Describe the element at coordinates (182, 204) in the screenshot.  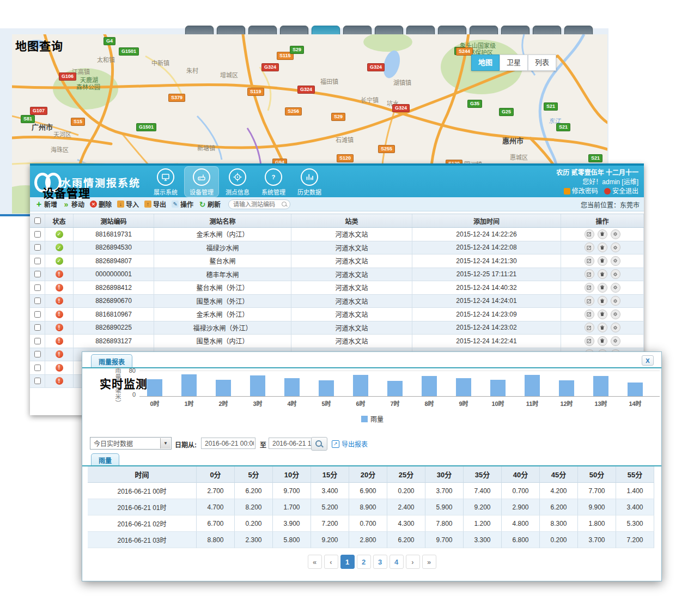
I see `toolbar-button-操作: ✎操作` at that location.